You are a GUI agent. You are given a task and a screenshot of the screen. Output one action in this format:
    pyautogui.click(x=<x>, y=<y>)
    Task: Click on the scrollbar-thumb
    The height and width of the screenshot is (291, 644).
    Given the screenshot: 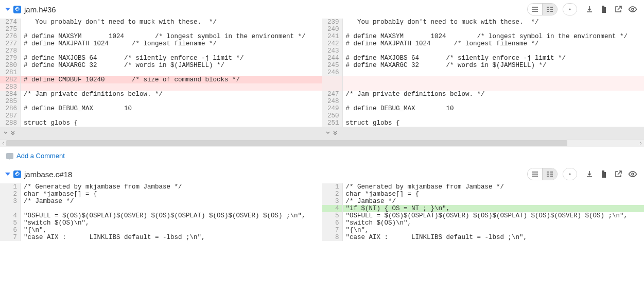 What is the action you would take?
    pyautogui.click(x=287, y=143)
    